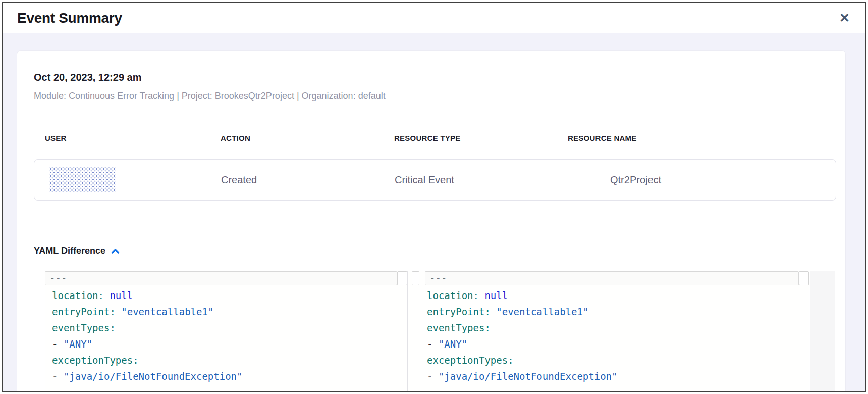 This screenshot has height=394, width=868. What do you see at coordinates (115, 252) in the screenshot?
I see `chevron-up-icon` at bounding box center [115, 252].